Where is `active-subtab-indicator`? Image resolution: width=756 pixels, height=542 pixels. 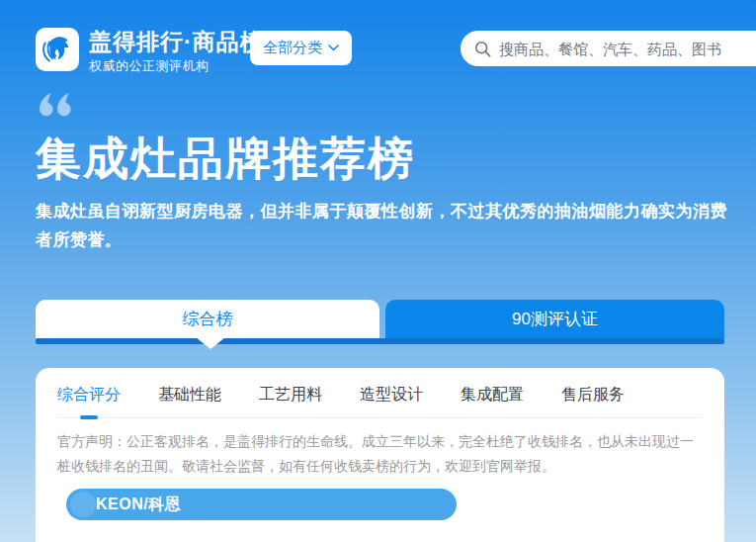
active-subtab-indicator is located at coordinates (89, 417).